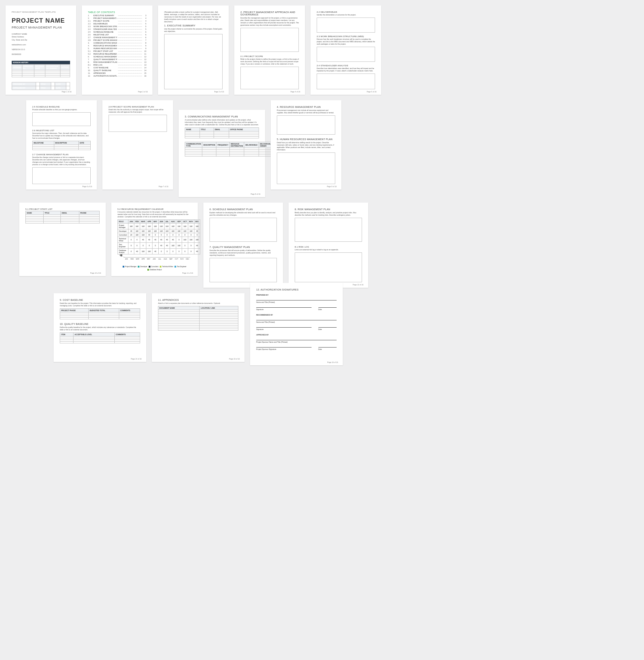  I want to click on toc-item: 5.HUMAN RESOURCES MANAGEMENT PLAN9, so click(117, 48).